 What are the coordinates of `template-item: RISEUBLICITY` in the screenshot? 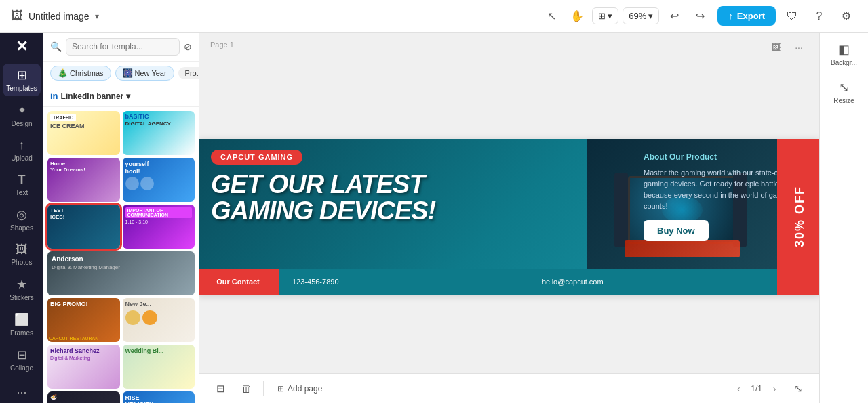 It's located at (159, 397).